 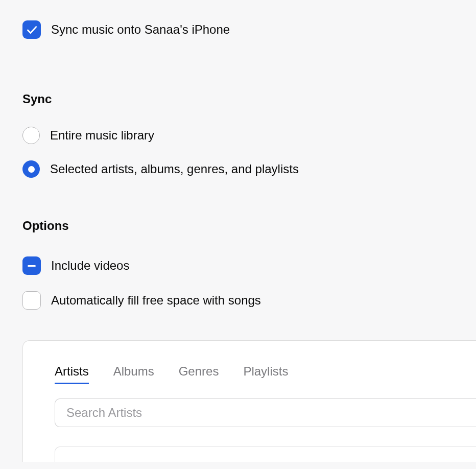 I want to click on checkmark-icon, so click(x=32, y=30).